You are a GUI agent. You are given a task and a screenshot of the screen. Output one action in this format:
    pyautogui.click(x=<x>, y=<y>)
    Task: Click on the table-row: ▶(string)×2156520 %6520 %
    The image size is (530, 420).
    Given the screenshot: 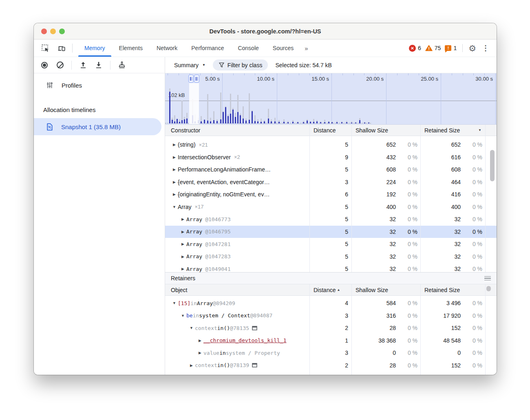 What is the action you would take?
    pyautogui.click(x=331, y=145)
    